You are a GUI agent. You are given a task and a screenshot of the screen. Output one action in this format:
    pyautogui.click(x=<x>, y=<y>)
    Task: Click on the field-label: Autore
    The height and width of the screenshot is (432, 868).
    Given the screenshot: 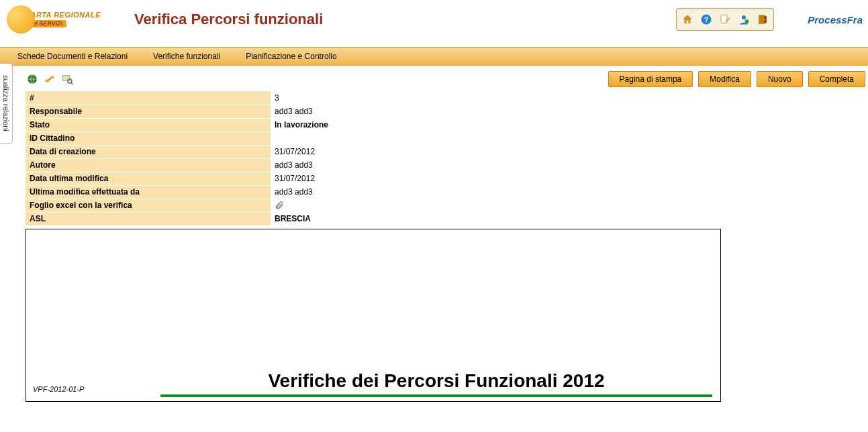 What is the action you would take?
    pyautogui.click(x=148, y=165)
    